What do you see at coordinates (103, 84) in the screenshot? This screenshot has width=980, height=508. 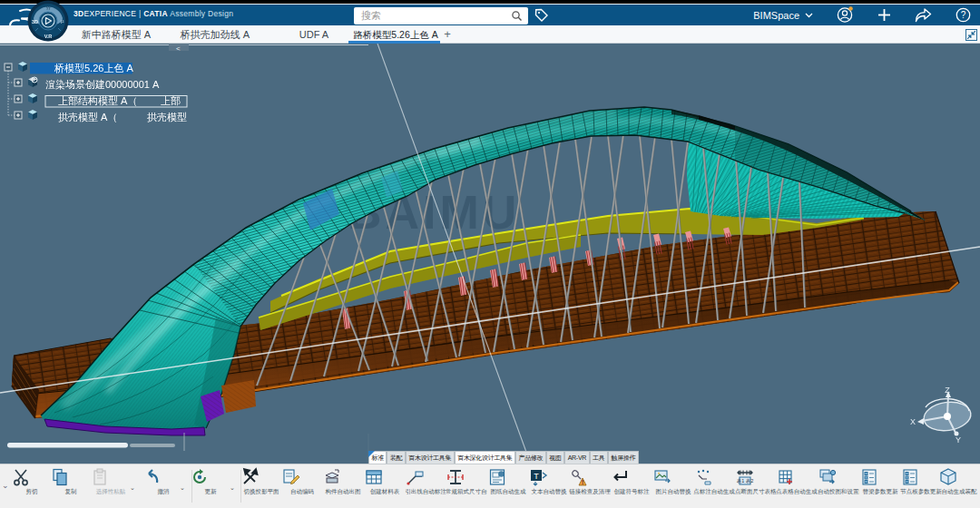 I see `svg-text: 渲染场景创建00000001 A` at bounding box center [103, 84].